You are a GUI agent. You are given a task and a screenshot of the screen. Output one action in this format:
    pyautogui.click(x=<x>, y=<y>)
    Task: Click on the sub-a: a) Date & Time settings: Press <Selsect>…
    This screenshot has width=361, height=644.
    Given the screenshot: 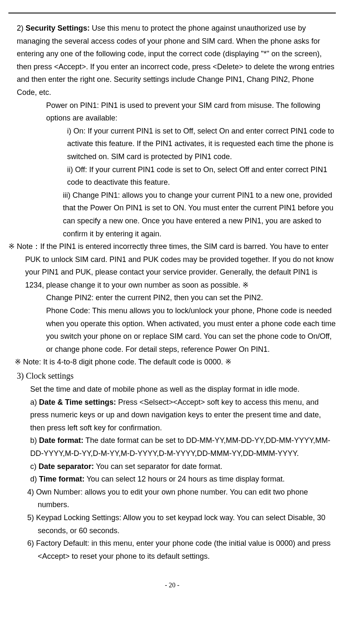 What is the action you would take?
    pyautogui.click(x=183, y=415)
    